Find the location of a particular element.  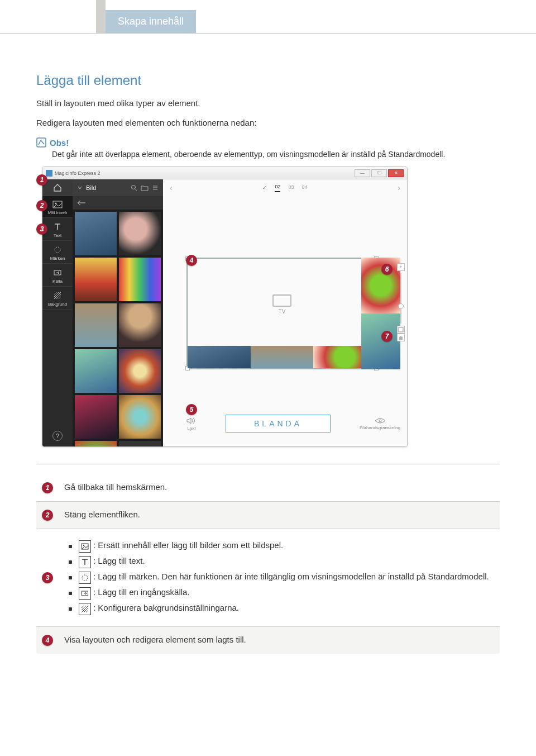

next-page-button: › is located at coordinates (399, 188).